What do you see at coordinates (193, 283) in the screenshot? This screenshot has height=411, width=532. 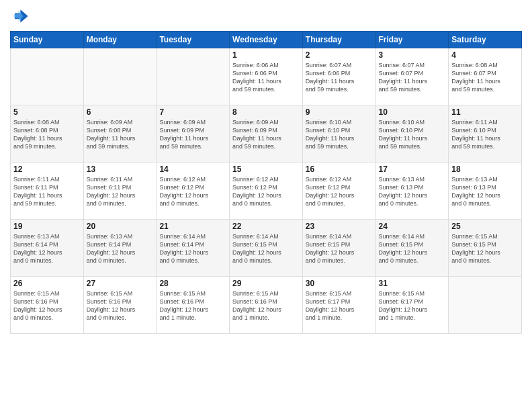 I see `day-number: 28` at bounding box center [193, 283].